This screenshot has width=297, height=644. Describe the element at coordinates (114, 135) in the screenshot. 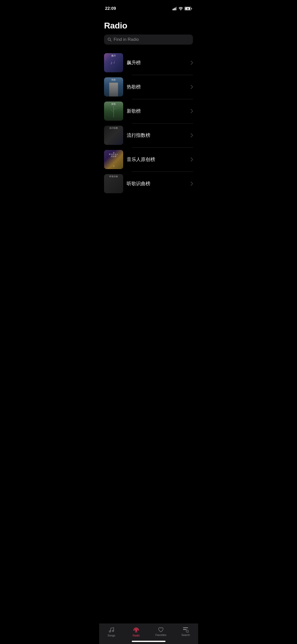

I see `item-thumbnail-4: 流行指数` at that location.